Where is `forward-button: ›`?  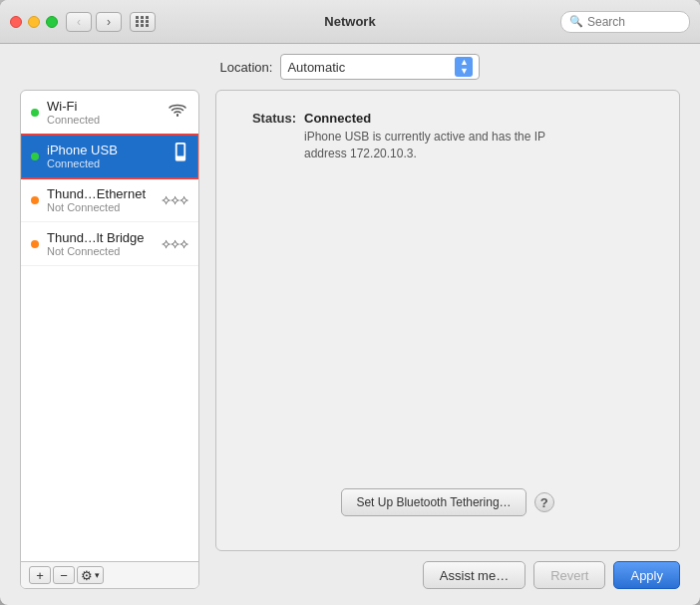
forward-button: › is located at coordinates (109, 22).